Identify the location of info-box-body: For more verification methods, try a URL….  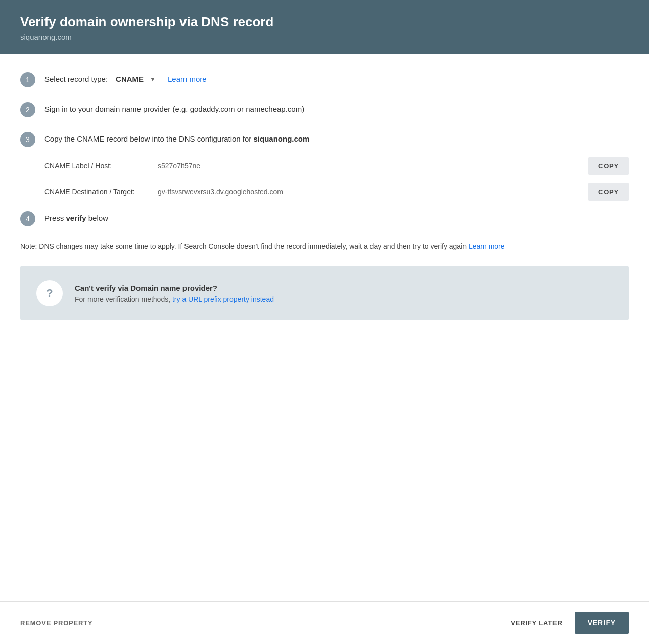
(174, 299).